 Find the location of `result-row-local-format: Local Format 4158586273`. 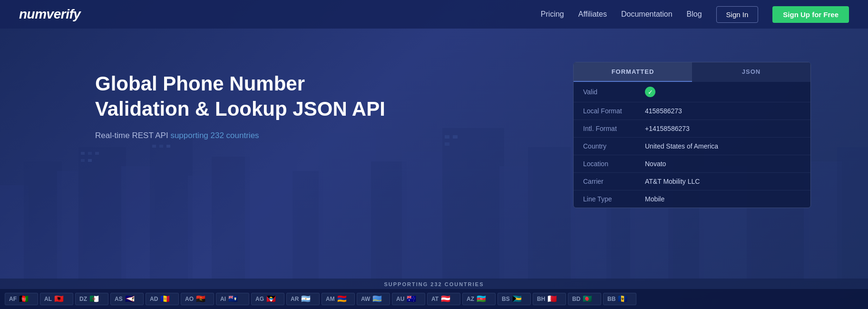

result-row-local-format: Local Format 4158586273 is located at coordinates (692, 111).